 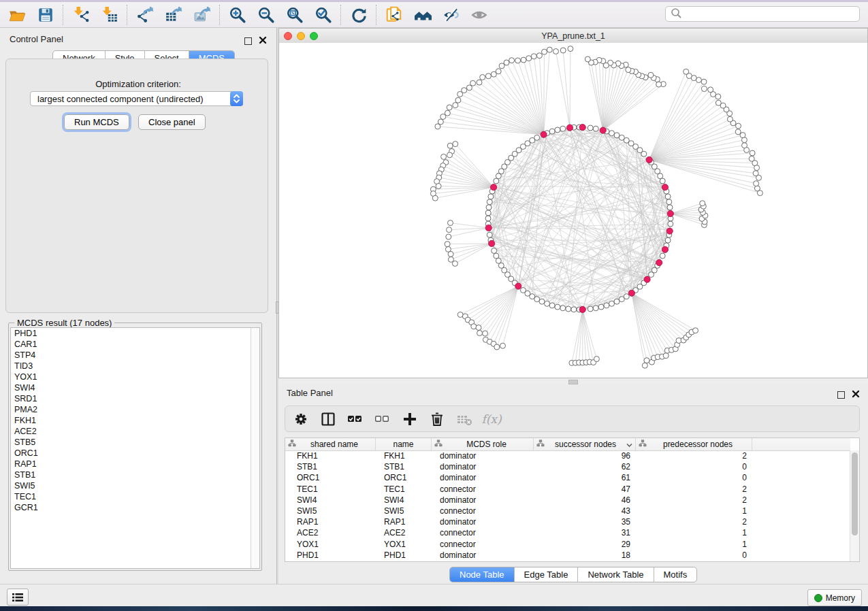 What do you see at coordinates (328, 419) in the screenshot?
I see `split-panes-icon` at bounding box center [328, 419].